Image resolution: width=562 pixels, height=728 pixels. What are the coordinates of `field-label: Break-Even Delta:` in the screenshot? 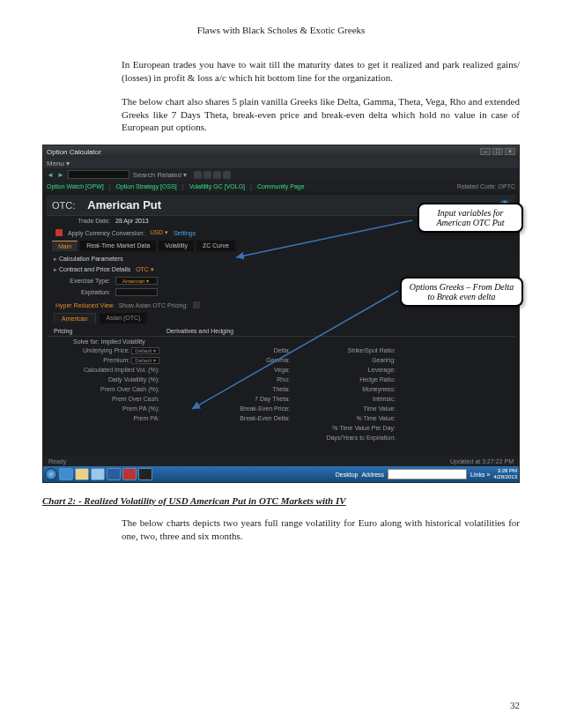 It's located at (232, 419).